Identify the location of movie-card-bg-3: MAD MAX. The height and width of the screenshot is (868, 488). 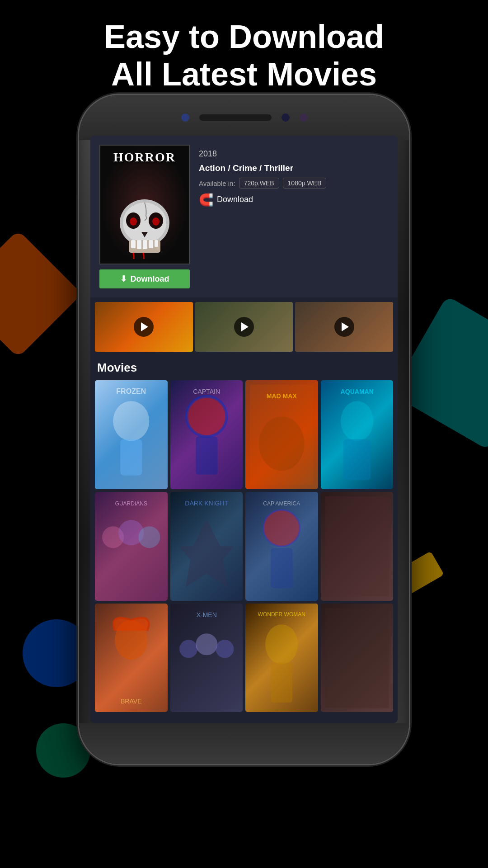
(282, 435).